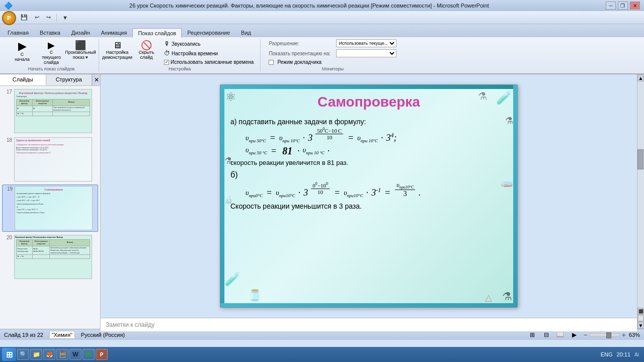  I want to click on redo-button: ↪, so click(48, 17).